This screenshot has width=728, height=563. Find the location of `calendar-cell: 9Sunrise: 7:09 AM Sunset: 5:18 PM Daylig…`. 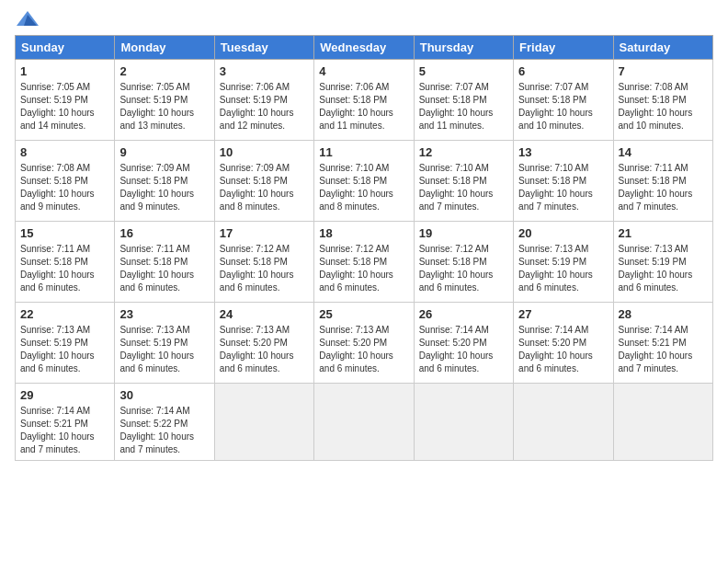

calendar-cell: 9Sunrise: 7:09 AM Sunset: 5:18 PM Daylig… is located at coordinates (165, 181).